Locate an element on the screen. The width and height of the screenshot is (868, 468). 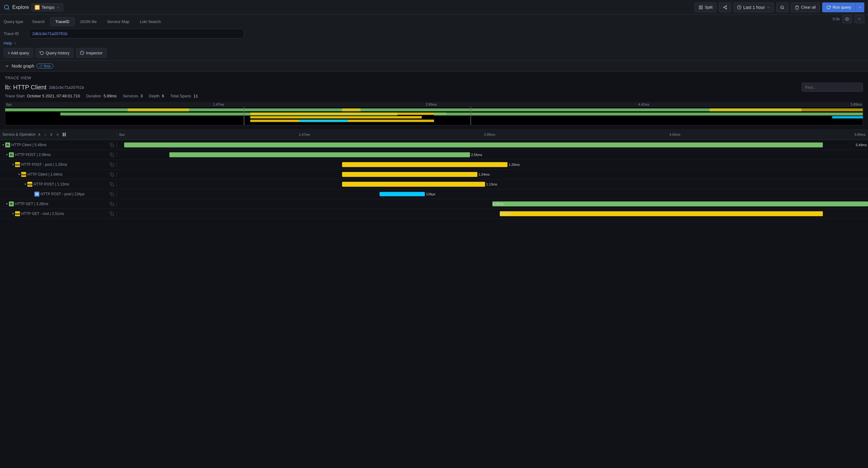
split-button: Split is located at coordinates (706, 7).